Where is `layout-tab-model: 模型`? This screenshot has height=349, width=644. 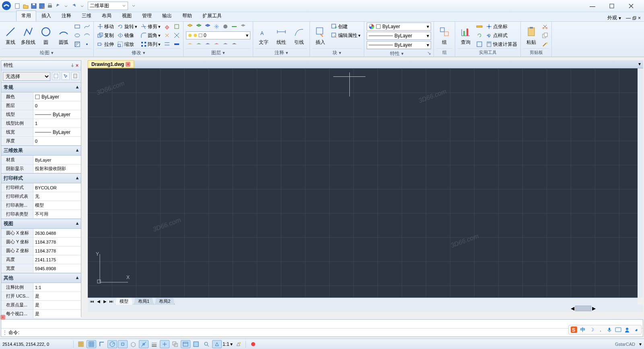
layout-tab-model: 模型 is located at coordinates (124, 302).